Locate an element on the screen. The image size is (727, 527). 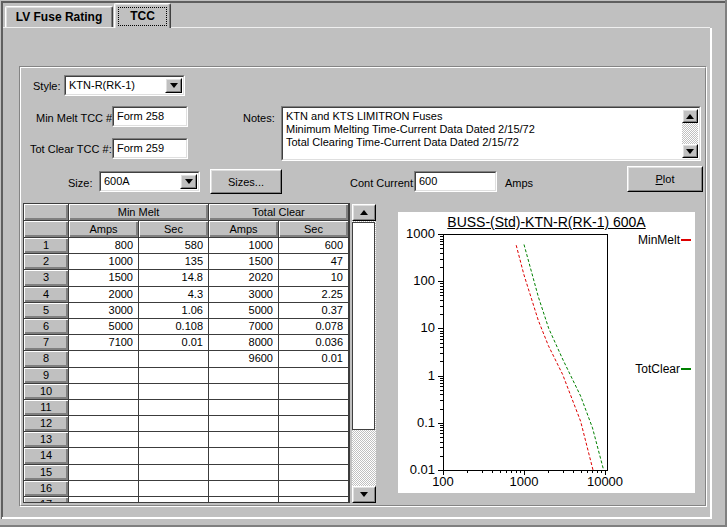
notes-scroll-down-button is located at coordinates (690, 151).